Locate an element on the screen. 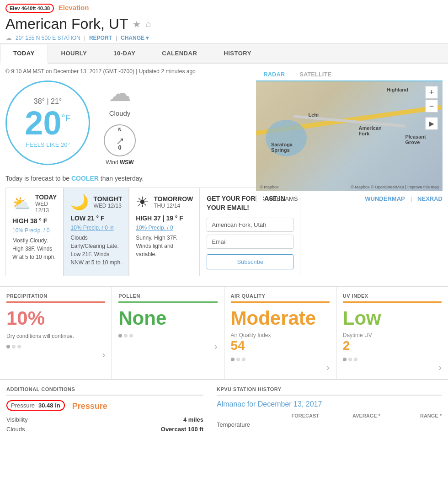 The width and height of the screenshot is (448, 493). label-highland: Highland is located at coordinates (398, 90).